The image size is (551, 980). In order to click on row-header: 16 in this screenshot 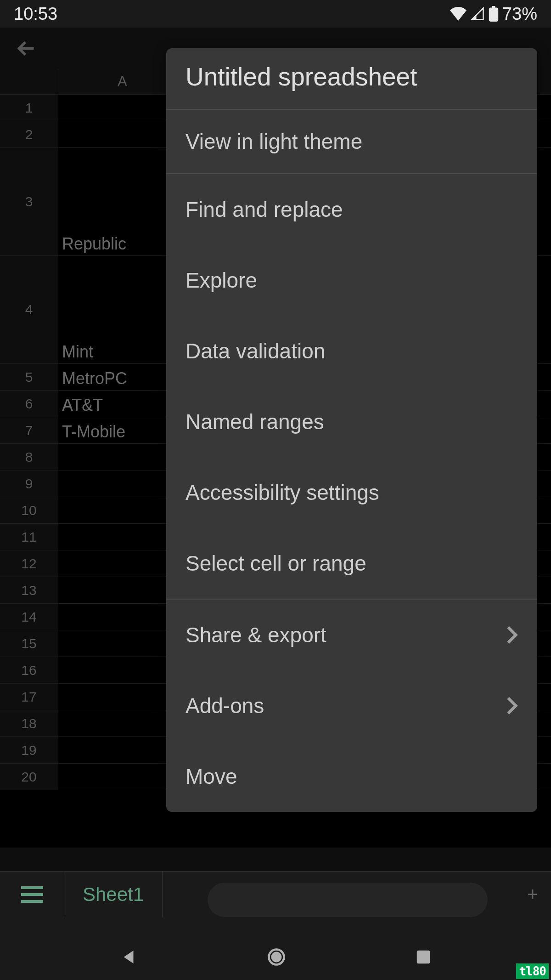, I will do `click(29, 670)`.